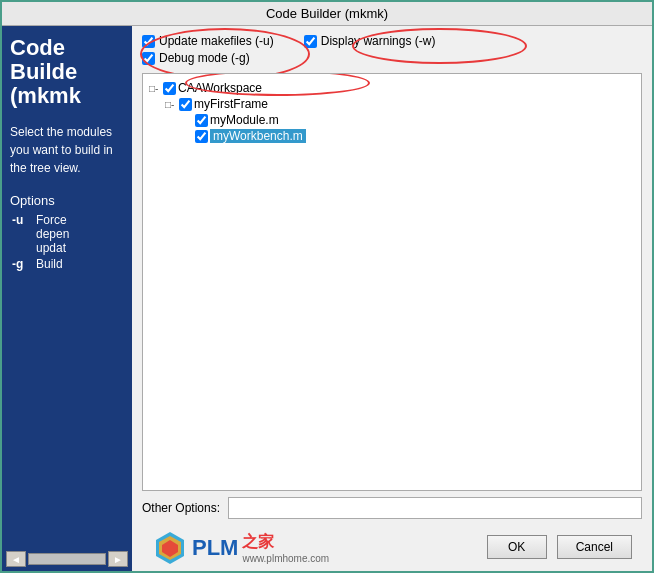 This screenshot has height=573, width=654. I want to click on sidebar-title: CodeBuilde(mkmk, so click(67, 70).